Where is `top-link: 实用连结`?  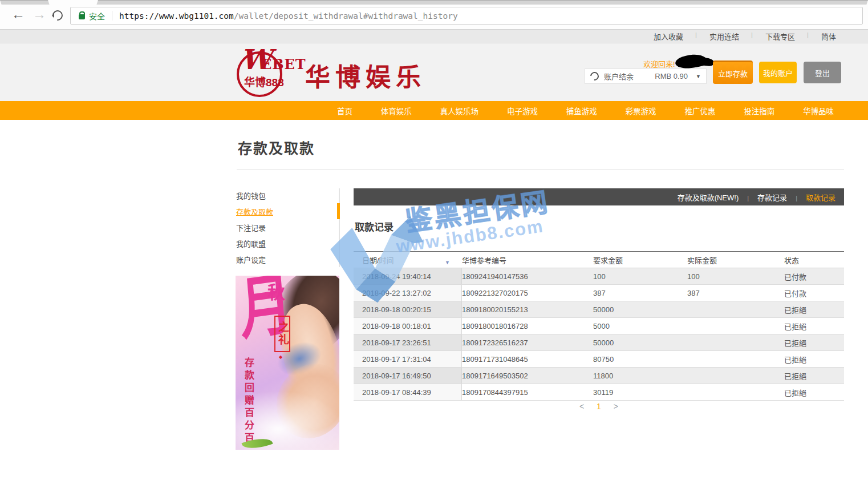 top-link: 实用连结 is located at coordinates (724, 37).